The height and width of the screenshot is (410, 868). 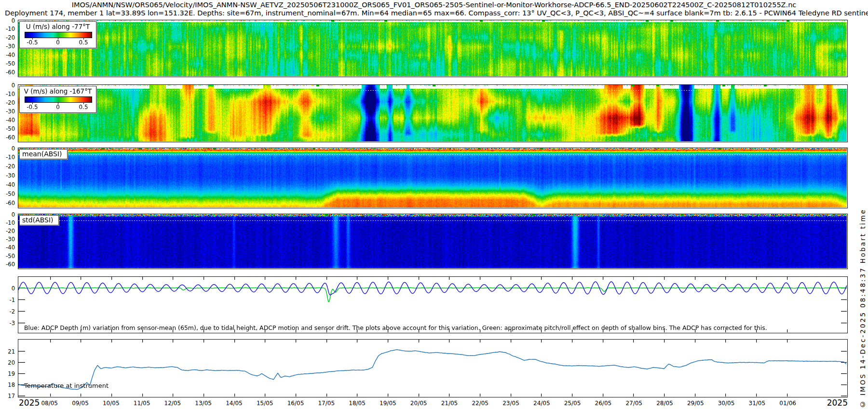 I want to click on panel-absi-mean: mean(ABSI), so click(x=433, y=178).